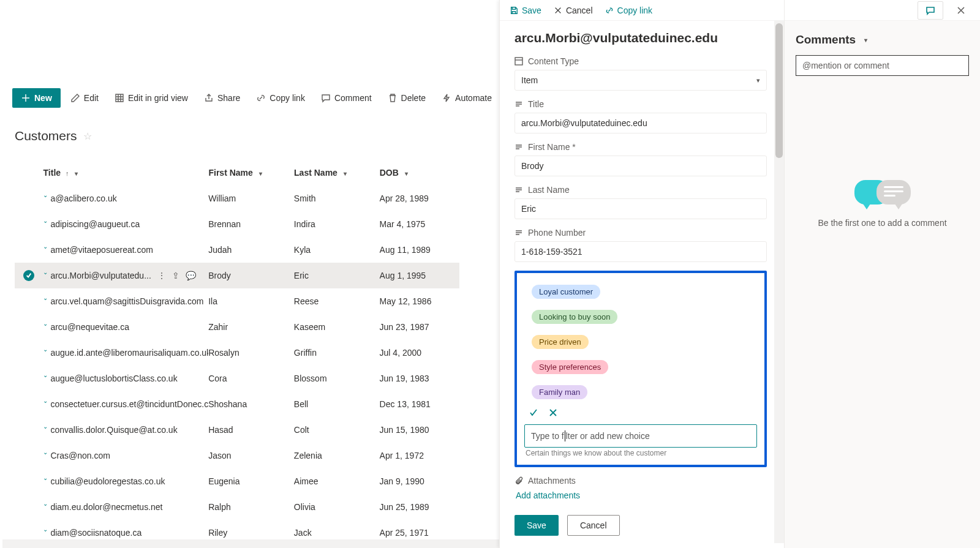  I want to click on table-row: ⌄amet@vitaeposuereat.comJudahKylaAug 11,…, so click(237, 250).